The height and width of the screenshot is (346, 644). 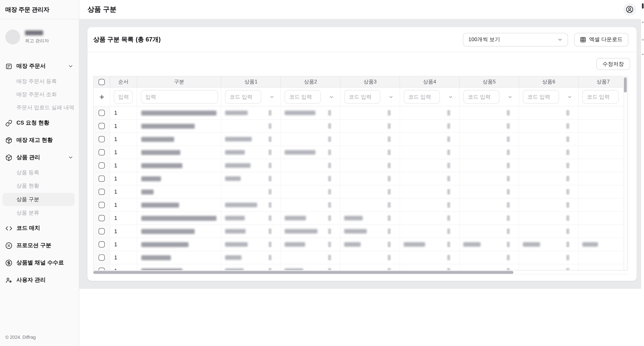 What do you see at coordinates (40, 82) in the screenshot?
I see `sidebar-item-1: 매장 주문서 등록` at bounding box center [40, 82].